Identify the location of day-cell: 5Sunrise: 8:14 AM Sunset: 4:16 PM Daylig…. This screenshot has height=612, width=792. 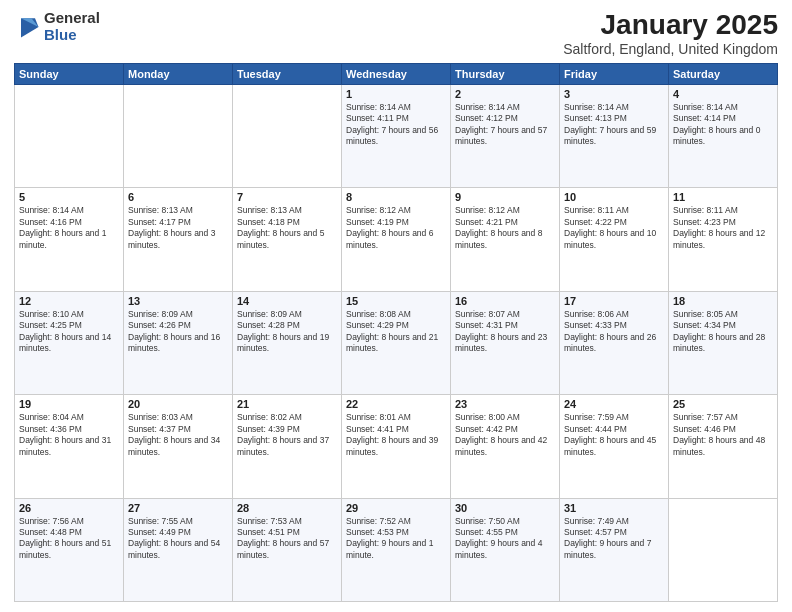
(70, 240).